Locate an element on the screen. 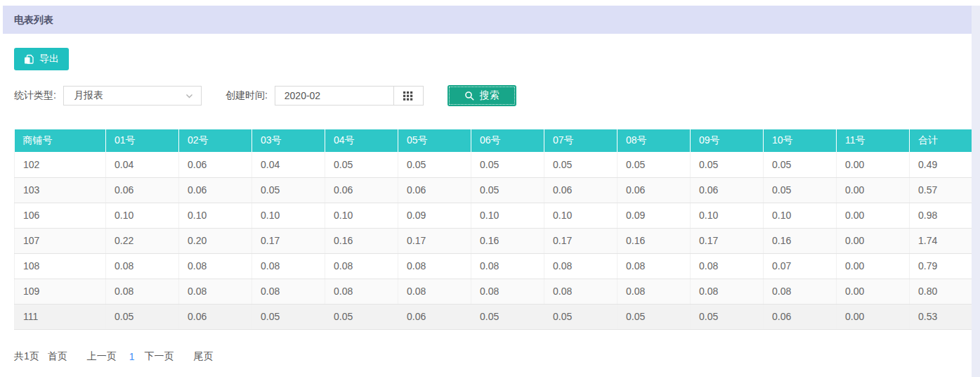 Image resolution: width=980 pixels, height=377 pixels. created-time-label: 创建时间: is located at coordinates (247, 96).